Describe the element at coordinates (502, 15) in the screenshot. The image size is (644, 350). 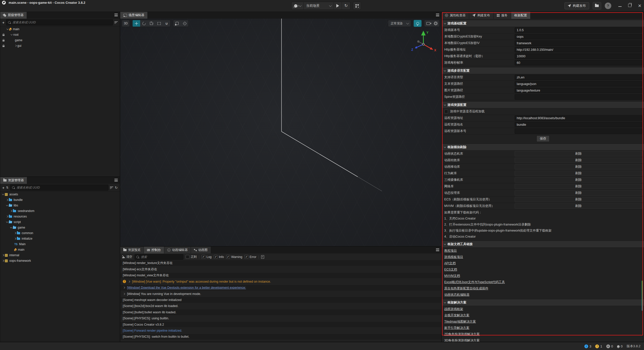
I see `inspector-tab: 服务` at that location.